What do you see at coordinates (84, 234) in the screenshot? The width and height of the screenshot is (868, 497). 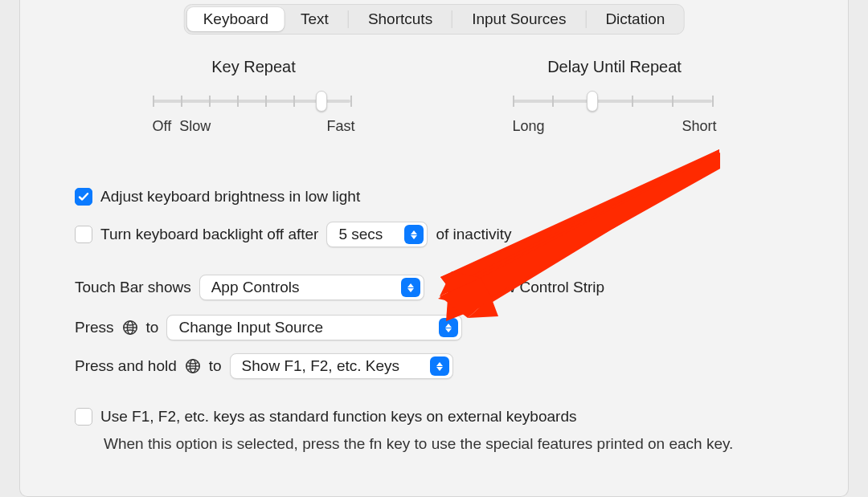 I see `checkbox-backlight-off` at bounding box center [84, 234].